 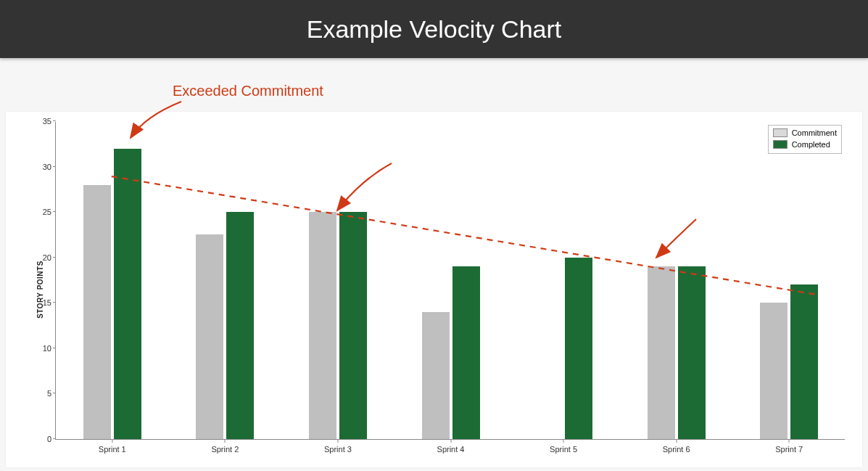 What do you see at coordinates (49, 348) in the screenshot?
I see `y-tick-label: 10` at bounding box center [49, 348].